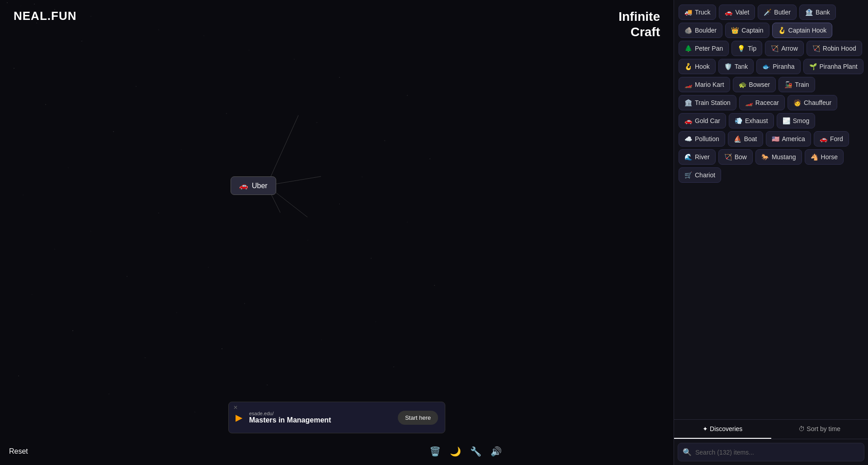  What do you see at coordinates (778, 66) in the screenshot?
I see `item-btn-piranha: 🐟Piranha` at bounding box center [778, 66].